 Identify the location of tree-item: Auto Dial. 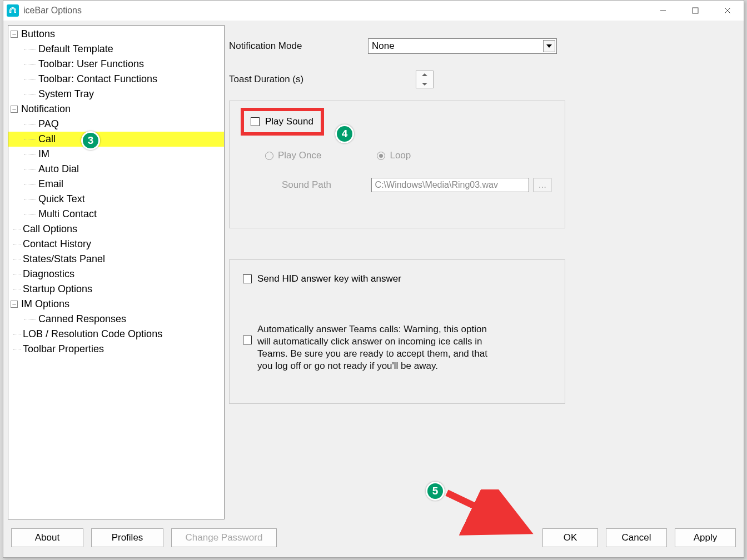
(59, 169).